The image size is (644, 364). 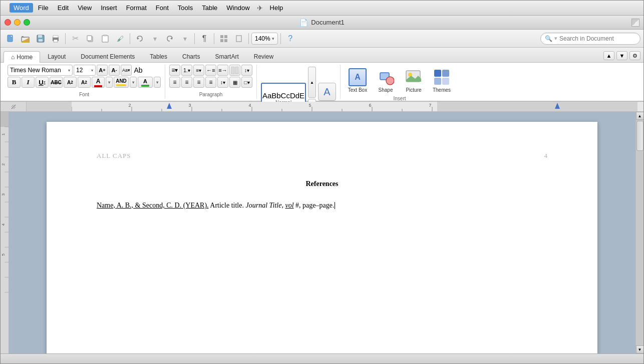 I want to click on font-name-dropdown: Times New Roman ▾, so click(x=40, y=70).